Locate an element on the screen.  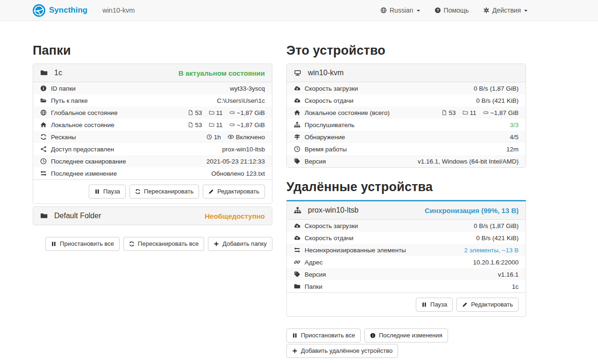
folders-title: Папки is located at coordinates (152, 50).